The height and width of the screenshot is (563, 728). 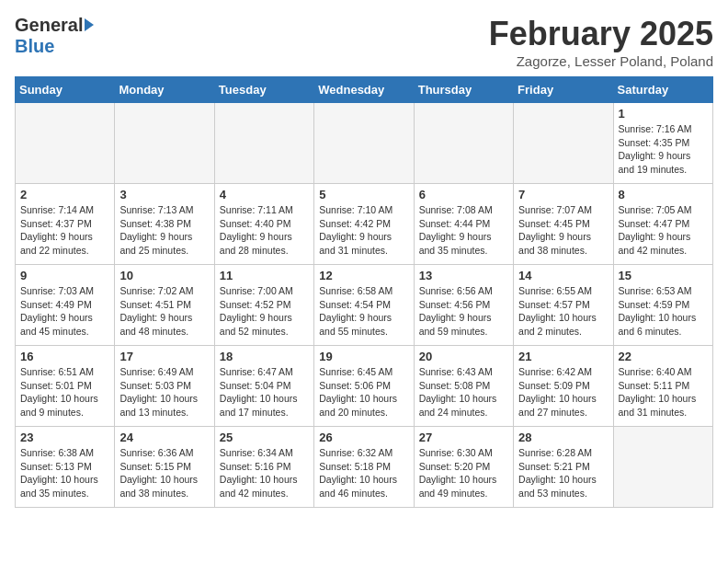 I want to click on calendar-cell: 24Sunrise: 6:36 AM Sunset: 5:15 PM Dayli…, so click(x=165, y=467).